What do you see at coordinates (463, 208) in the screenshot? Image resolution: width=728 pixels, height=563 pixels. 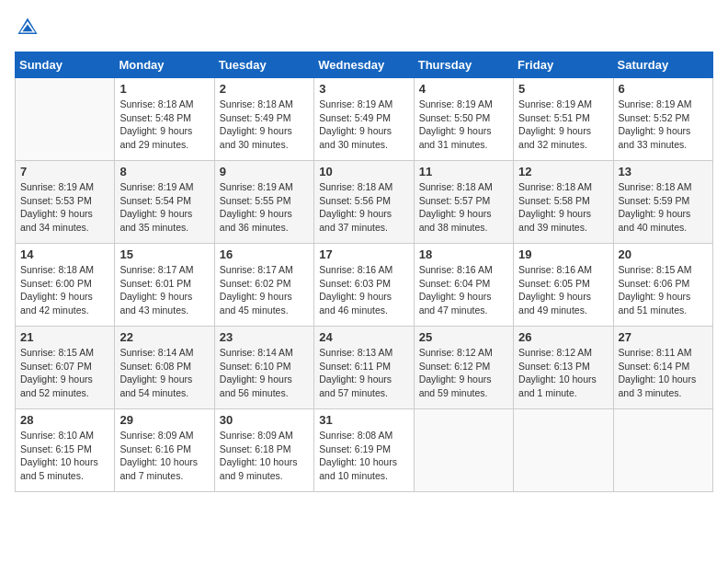 I see `day-detail: Sunrise: 8:18 AMSunset: 5:57 PMDaylight:…` at bounding box center [463, 208].